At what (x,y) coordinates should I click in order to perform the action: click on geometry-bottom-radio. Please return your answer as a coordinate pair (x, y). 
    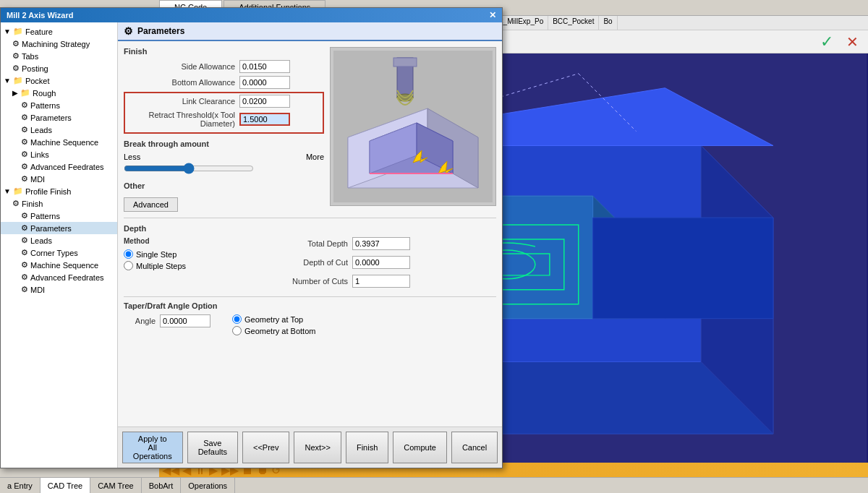
    Looking at the image, I should click on (237, 331).